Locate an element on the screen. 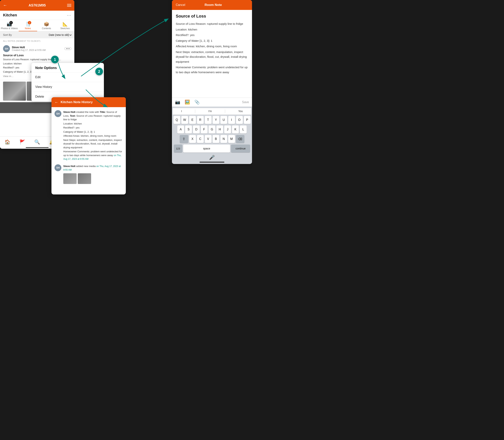 The height and width of the screenshot is (440, 504). history-back-button: ← is located at coordinates (56, 102).